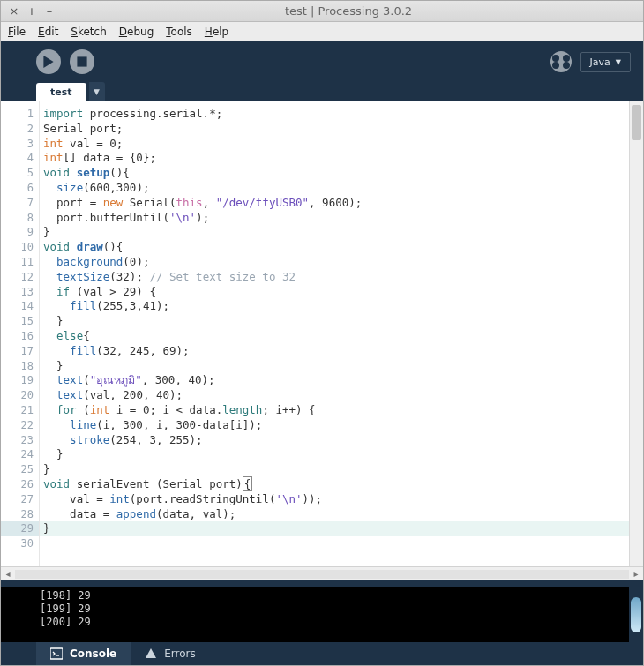 This screenshot has height=666, width=644. What do you see at coordinates (605, 62) in the screenshot?
I see `mode-selector: Java ▼` at bounding box center [605, 62].